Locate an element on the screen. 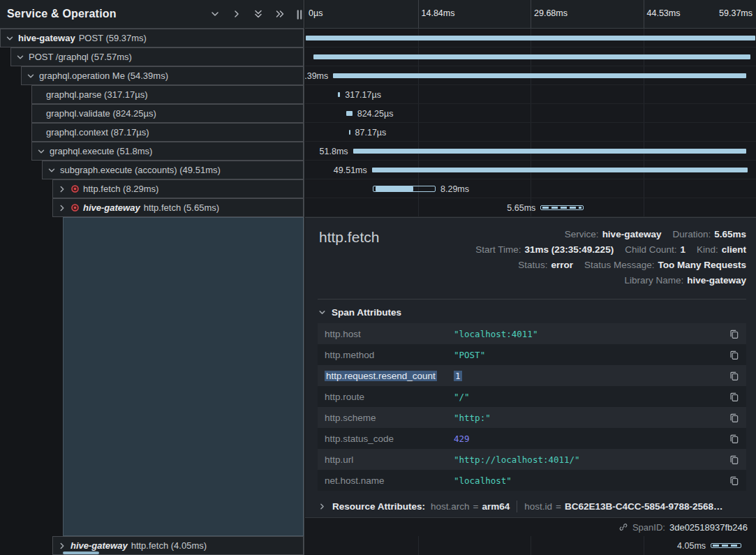 This screenshot has width=756, height=555. attribute-value: "localhost:4011" is located at coordinates (588, 334).